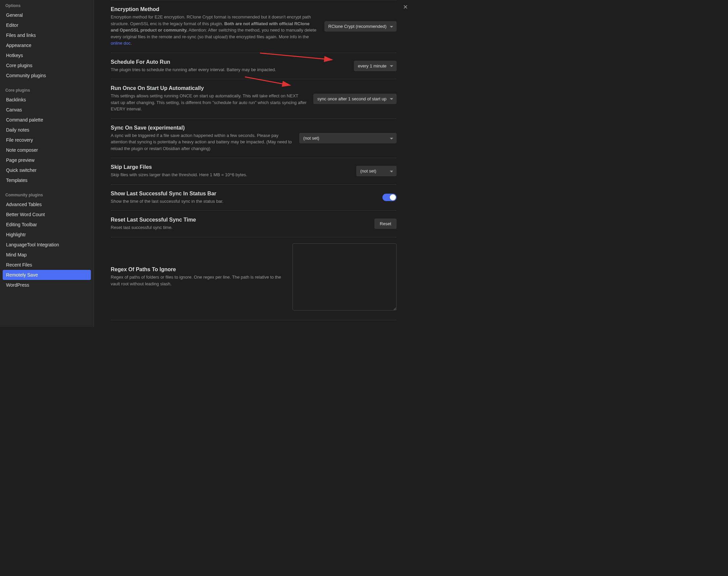 This screenshot has width=728, height=576. I want to click on sidebar-community-label: Community plugins, so click(47, 194).